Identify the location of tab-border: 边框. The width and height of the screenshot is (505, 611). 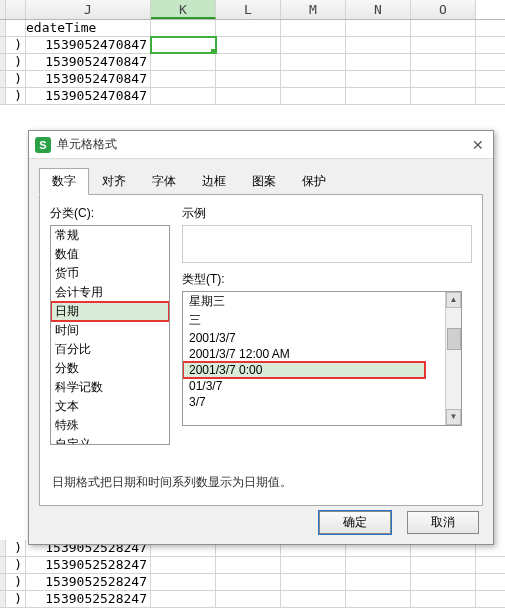
(214, 182).